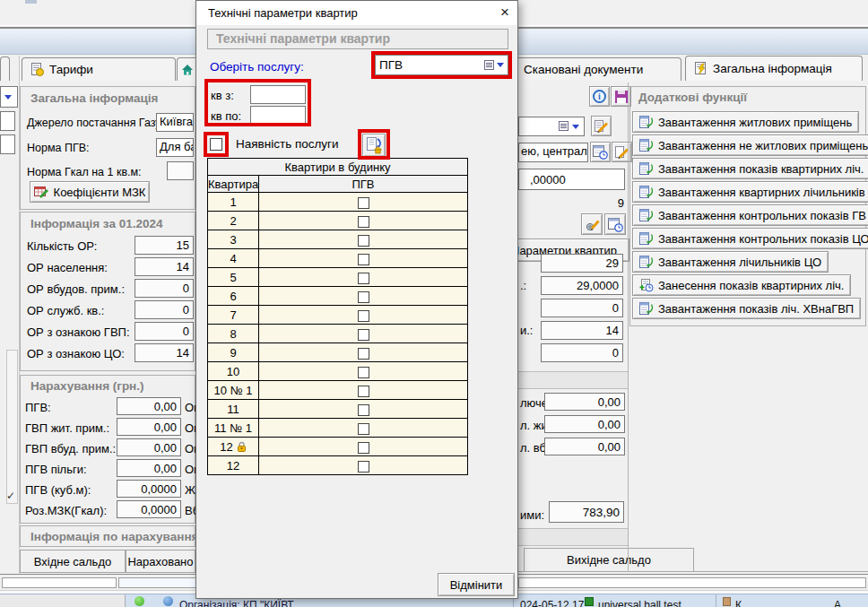 This screenshot has width=868, height=607. What do you see at coordinates (739, 603) in the screenshot?
I see `taskbar-k-text: К` at bounding box center [739, 603].